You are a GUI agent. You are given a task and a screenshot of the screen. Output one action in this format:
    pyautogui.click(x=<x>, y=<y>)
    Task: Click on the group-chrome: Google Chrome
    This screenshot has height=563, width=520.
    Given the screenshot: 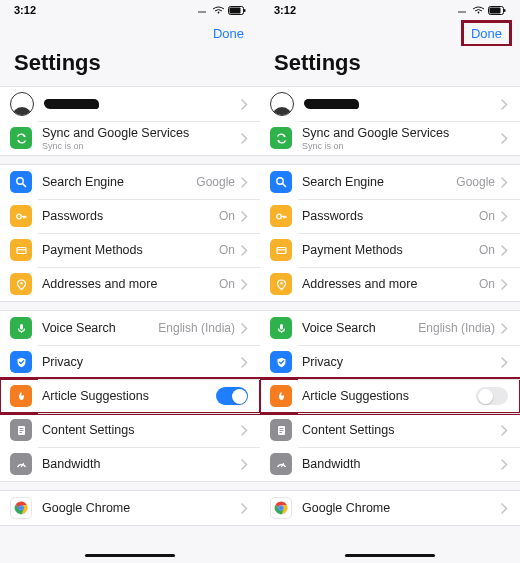 What is the action you would take?
    pyautogui.click(x=130, y=508)
    